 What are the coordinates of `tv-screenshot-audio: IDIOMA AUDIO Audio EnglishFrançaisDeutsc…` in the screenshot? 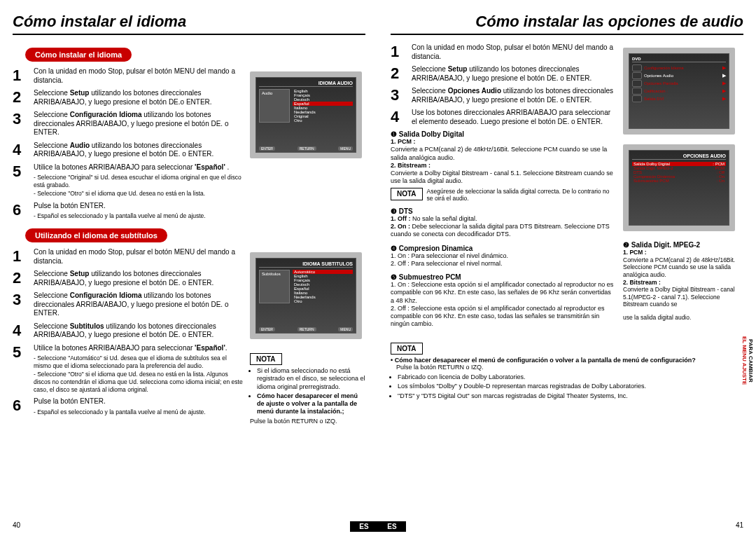 It's located at (306, 115).